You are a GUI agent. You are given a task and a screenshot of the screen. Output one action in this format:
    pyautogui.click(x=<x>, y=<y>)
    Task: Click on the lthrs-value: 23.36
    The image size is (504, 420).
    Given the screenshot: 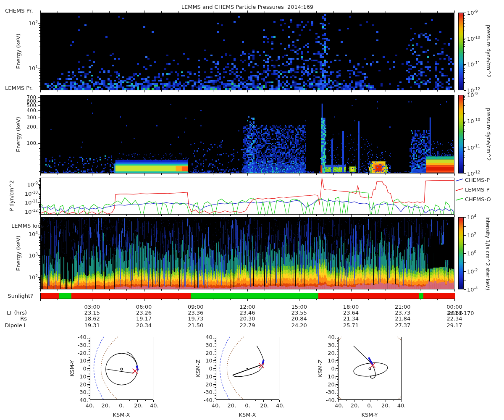 What is the action you would take?
    pyautogui.click(x=196, y=312)
    